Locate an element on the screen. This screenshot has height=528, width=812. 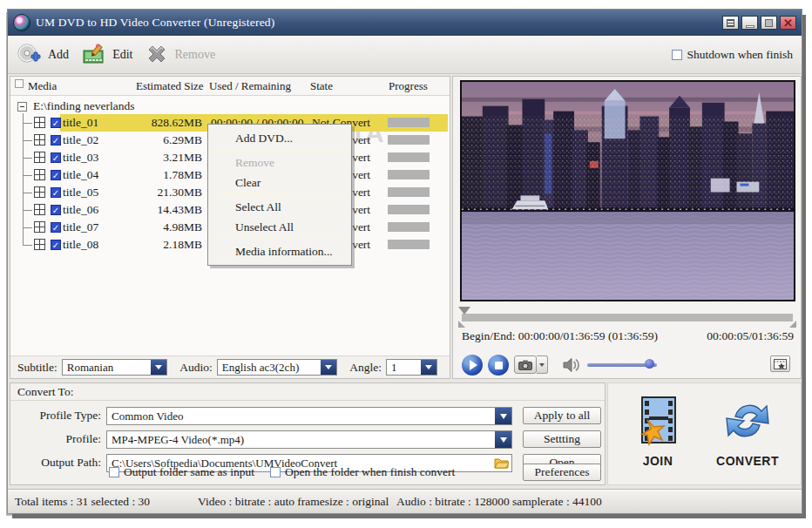
filmstrip-star-icon is located at coordinates (658, 421).